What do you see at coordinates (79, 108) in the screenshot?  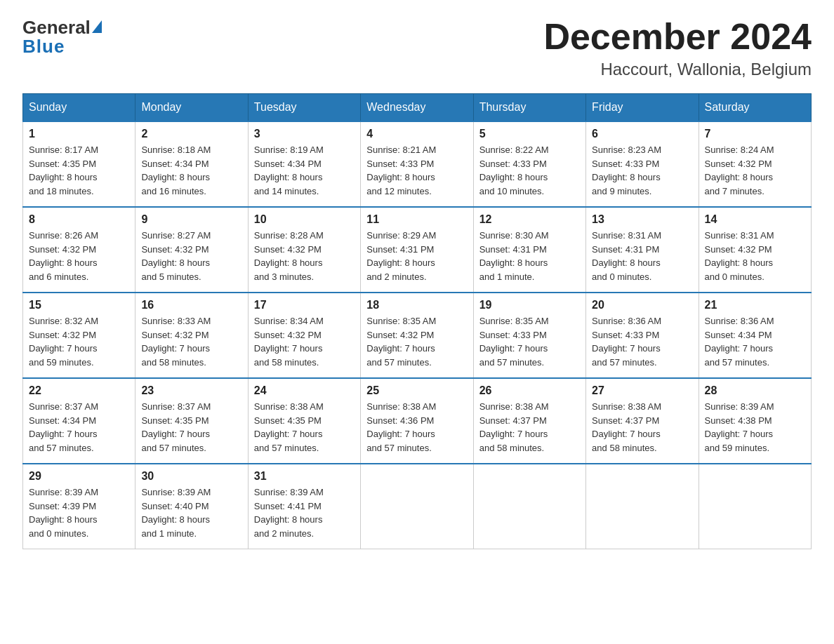 I see `header-sunday: Sunday` at bounding box center [79, 108].